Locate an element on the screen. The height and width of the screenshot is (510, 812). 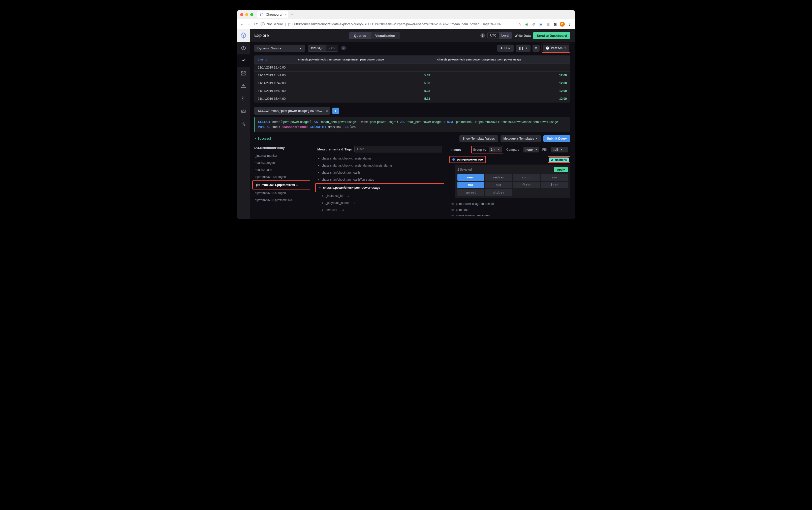
back-button: ← is located at coordinates (242, 24).